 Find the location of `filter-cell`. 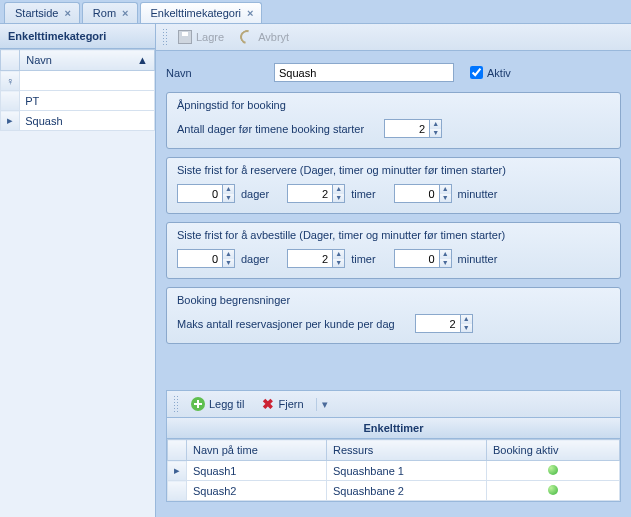

filter-cell is located at coordinates (88, 81).